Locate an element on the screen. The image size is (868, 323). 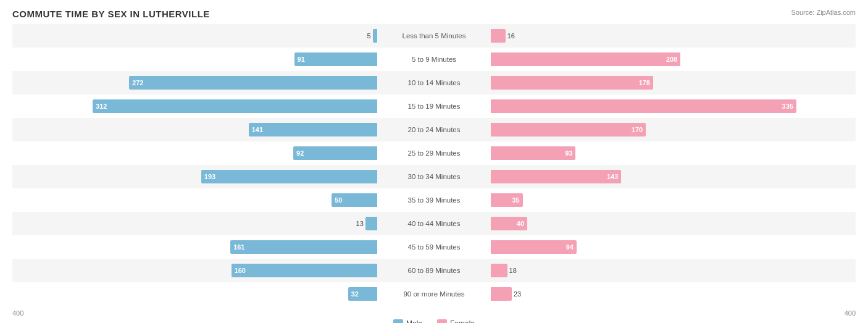
right-half: 208 is located at coordinates (673, 59).